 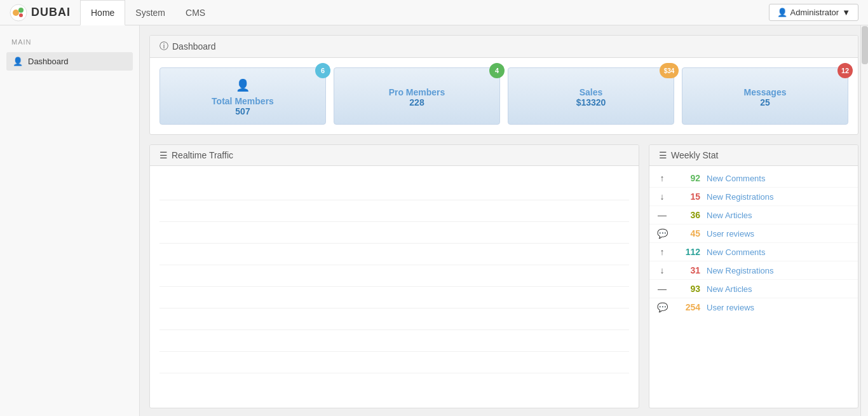 I want to click on stat-total-members: 6 👤 Total Members 507, so click(x=243, y=96).